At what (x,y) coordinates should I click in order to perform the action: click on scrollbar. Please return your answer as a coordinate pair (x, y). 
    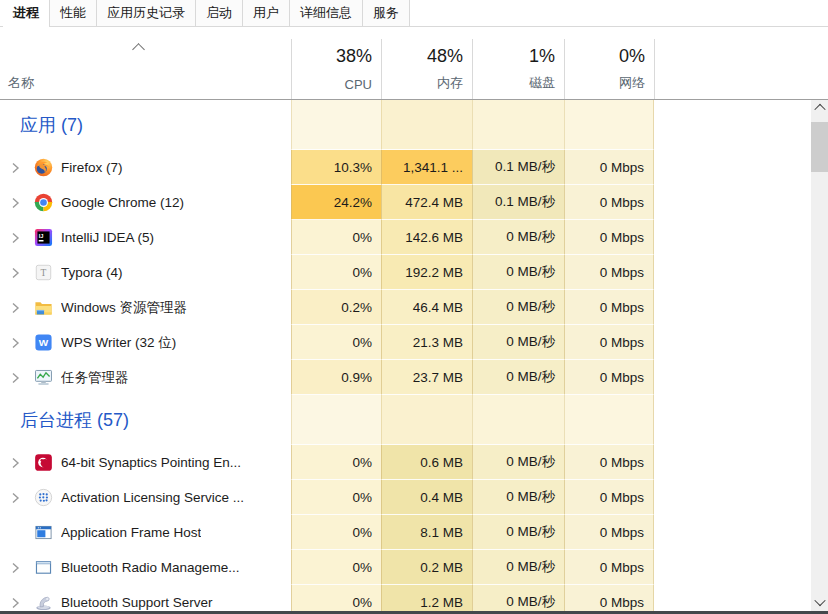
    Looking at the image, I should click on (820, 357).